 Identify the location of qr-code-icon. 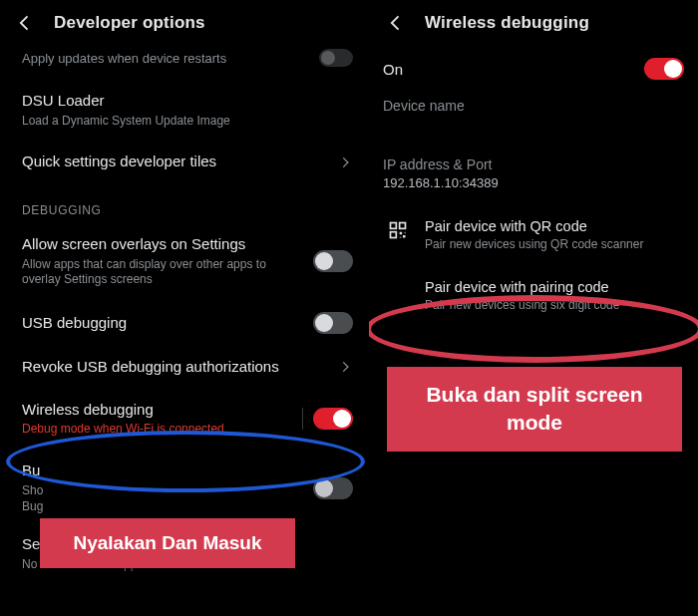
(398, 229).